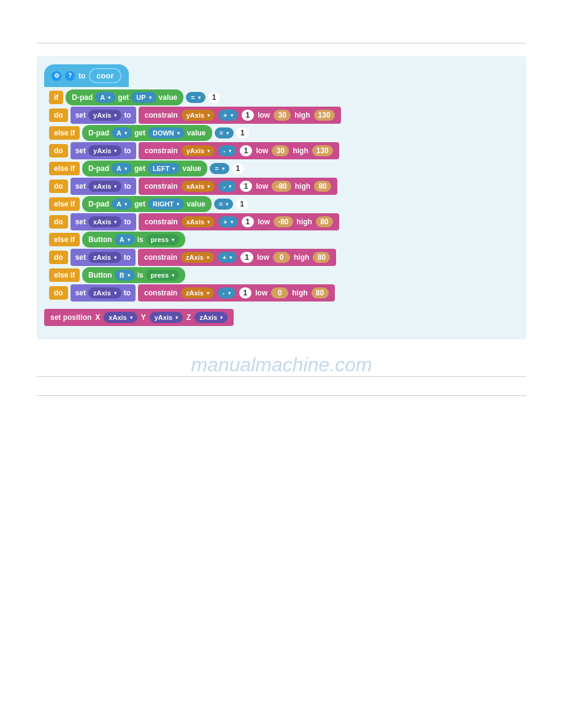 This screenshot has height=728, width=563. What do you see at coordinates (105, 115) in the screenshot?
I see `set-var-dropdown-1: yAxis▾` at bounding box center [105, 115].